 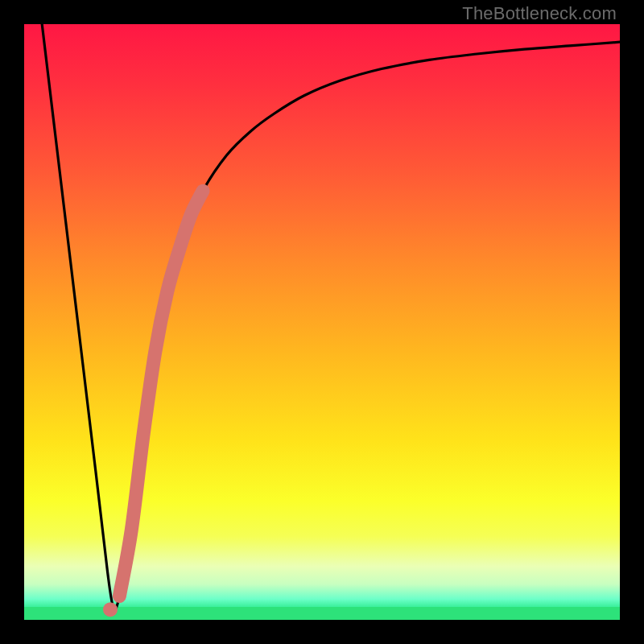 What do you see at coordinates (110, 609) in the screenshot?
I see `curve-hook-dot` at bounding box center [110, 609].